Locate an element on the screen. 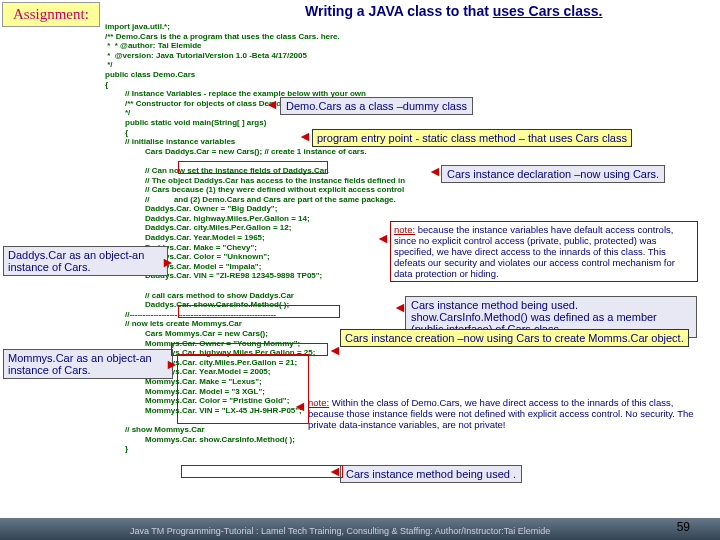 This screenshot has height=540, width=720. assignment-label: Assignment: is located at coordinates (51, 14).